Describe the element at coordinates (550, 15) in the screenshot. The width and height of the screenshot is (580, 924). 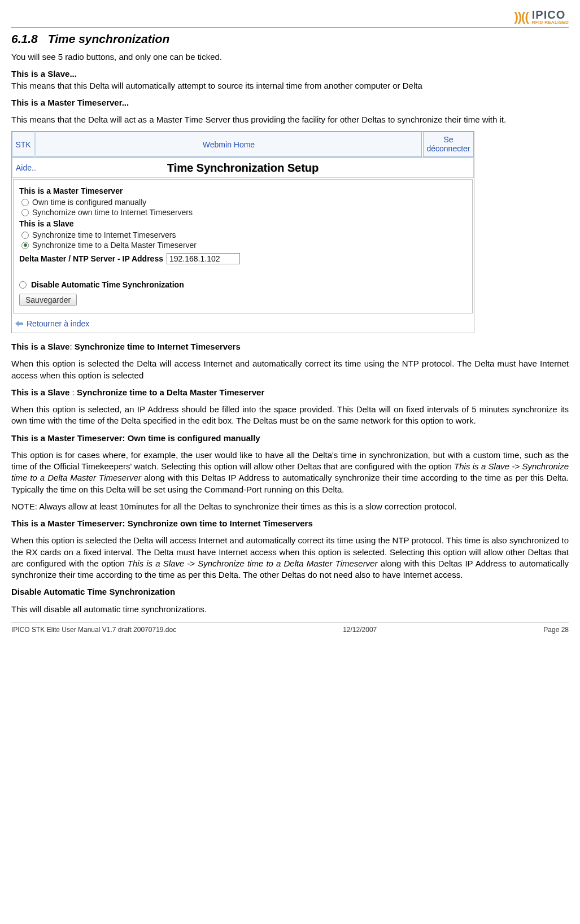
I see `logo-brand: IPICO` at that location.